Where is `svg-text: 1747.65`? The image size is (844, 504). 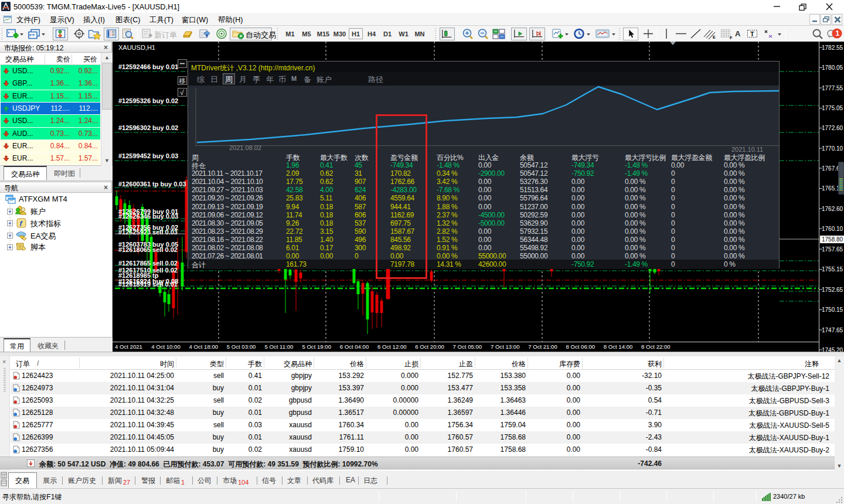 svg-text: 1747.65 is located at coordinates (832, 331).